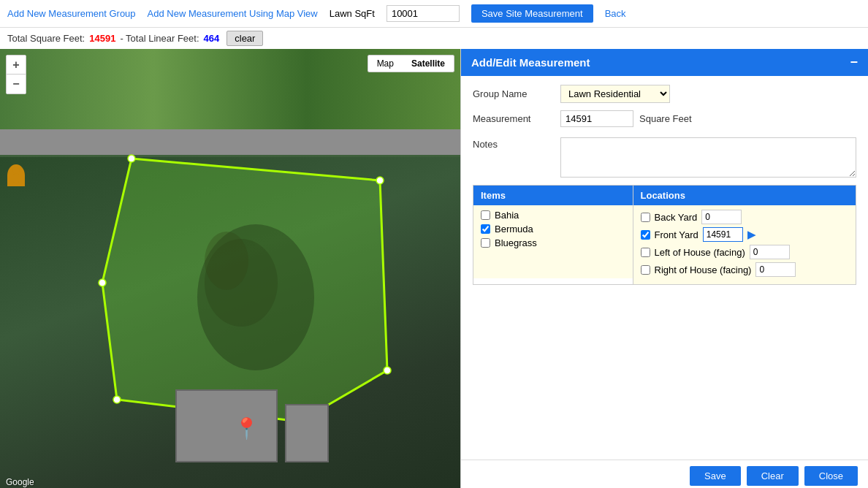  Describe the element at coordinates (553, 196) in the screenshot. I see `items-header: Items` at that location.